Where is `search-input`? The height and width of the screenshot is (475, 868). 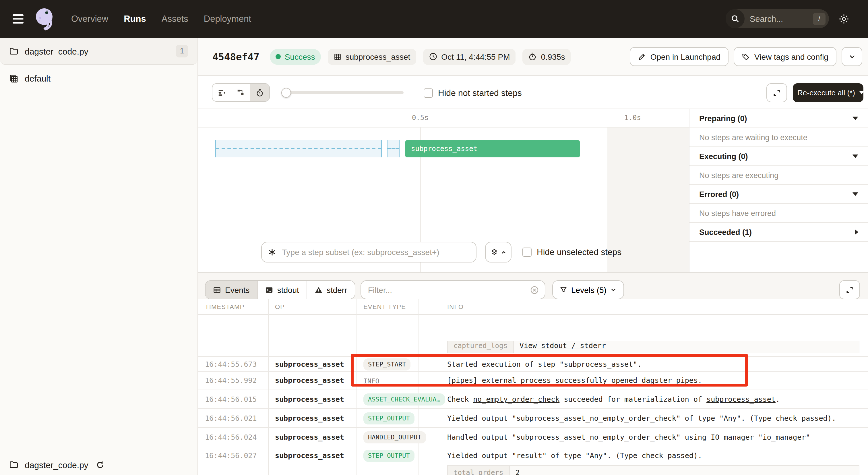 search-input is located at coordinates (779, 19).